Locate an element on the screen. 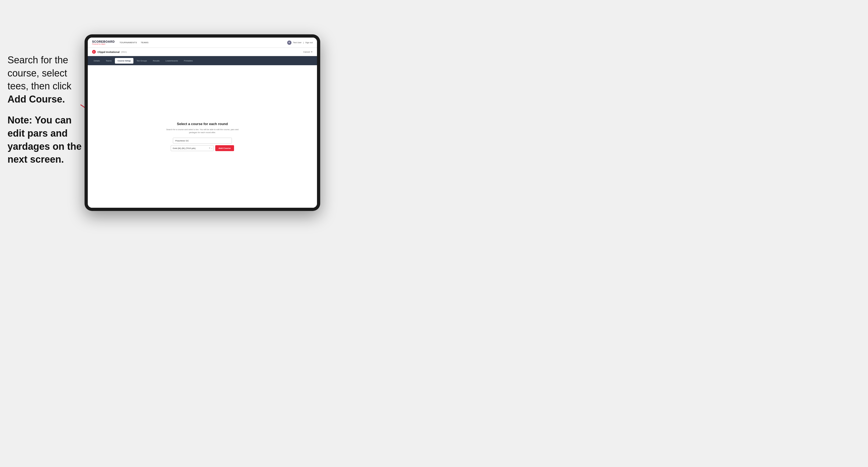 This screenshot has height=467, width=868. add-course-button: Add Course is located at coordinates (224, 148).